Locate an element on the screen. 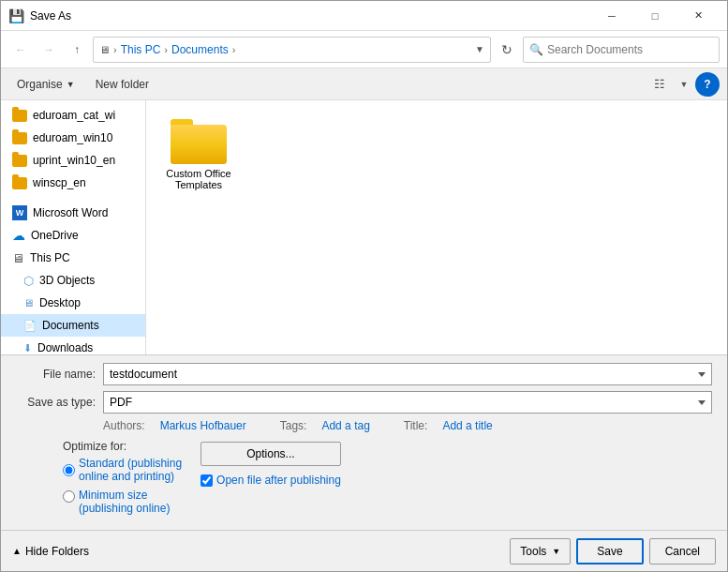  filename-field is located at coordinates (408, 374).